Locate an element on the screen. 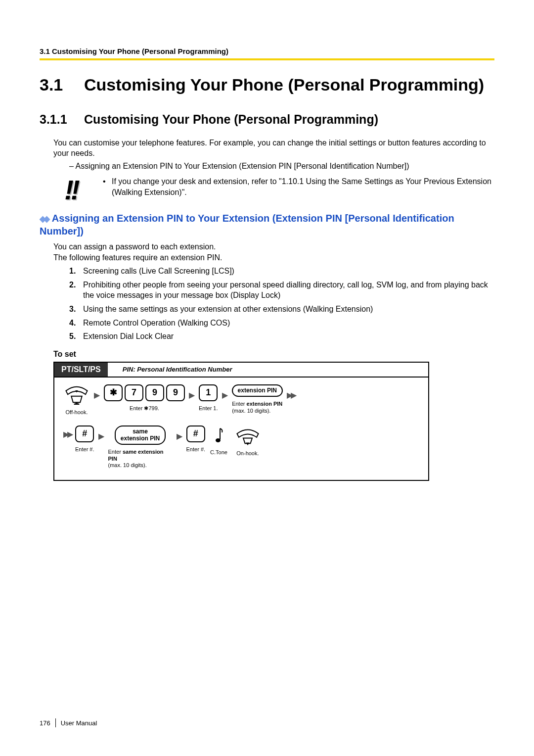 The image size is (534, 756). feature-desc-1: You can assign a password to each extens… is located at coordinates (274, 247).